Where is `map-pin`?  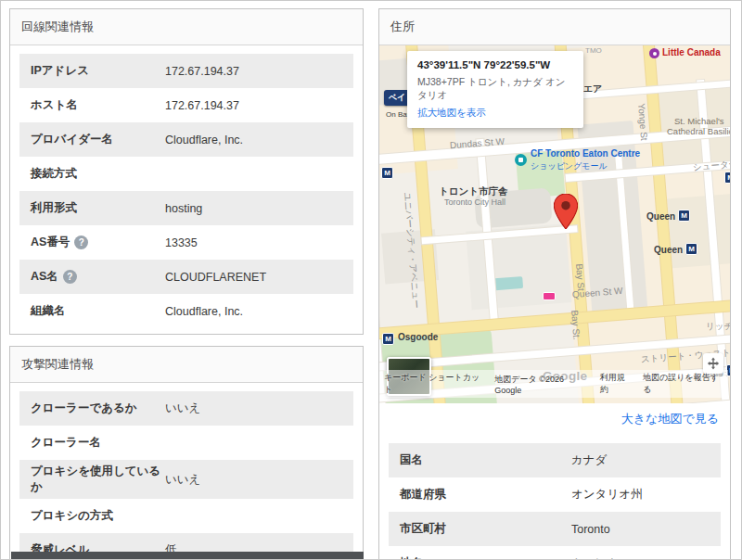
map-pin is located at coordinates (566, 211).